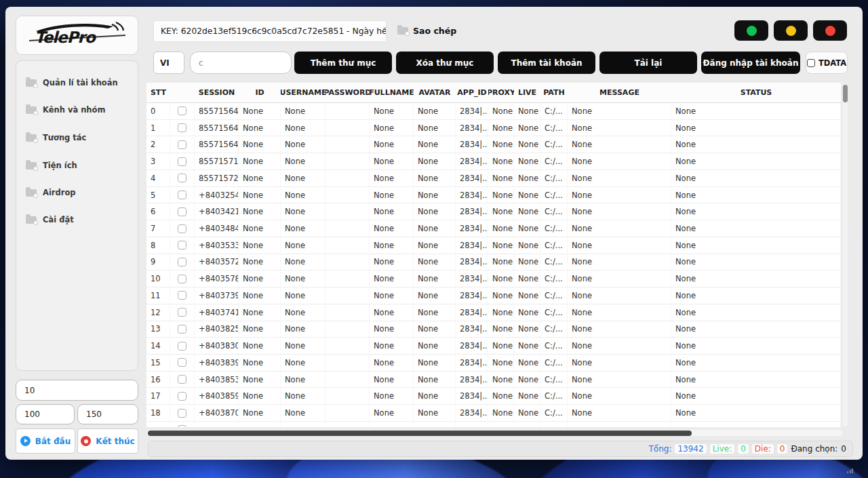  What do you see at coordinates (494, 313) in the screenshot?
I see `table-row: 12 +8403741... None None None None 2834|…` at bounding box center [494, 313].